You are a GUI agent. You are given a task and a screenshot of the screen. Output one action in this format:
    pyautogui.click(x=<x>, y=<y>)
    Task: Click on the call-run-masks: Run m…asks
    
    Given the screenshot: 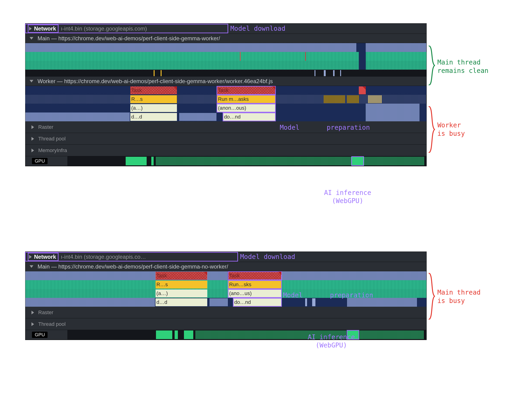 What is the action you would take?
    pyautogui.click(x=246, y=99)
    